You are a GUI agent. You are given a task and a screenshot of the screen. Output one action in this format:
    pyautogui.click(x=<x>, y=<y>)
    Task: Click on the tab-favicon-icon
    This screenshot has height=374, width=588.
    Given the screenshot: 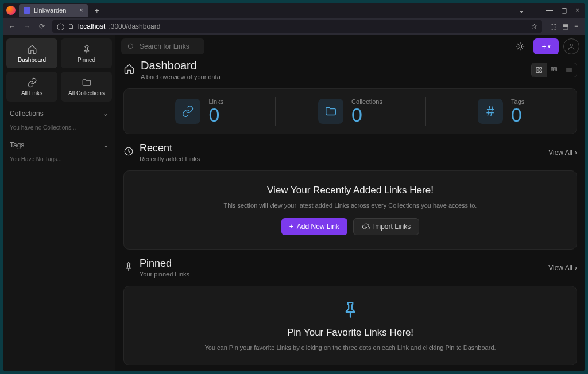 What is the action you would take?
    pyautogui.click(x=27, y=10)
    